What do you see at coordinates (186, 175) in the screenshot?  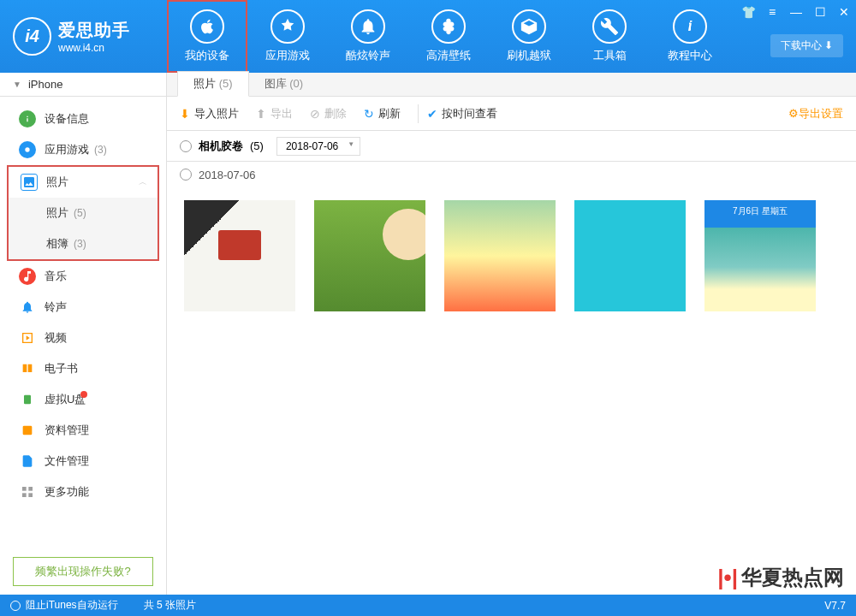 I see `date-group-radio` at bounding box center [186, 175].